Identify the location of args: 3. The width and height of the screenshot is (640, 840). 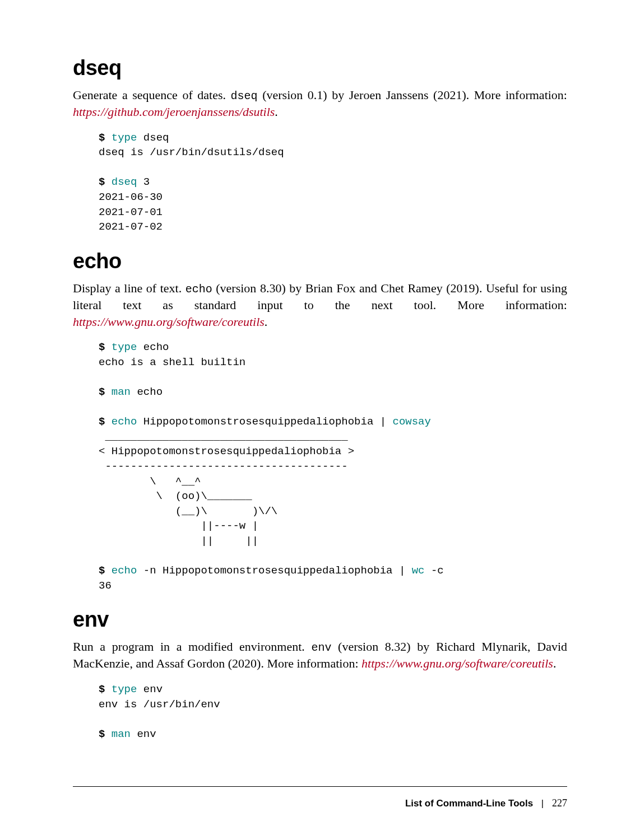
(143, 182).